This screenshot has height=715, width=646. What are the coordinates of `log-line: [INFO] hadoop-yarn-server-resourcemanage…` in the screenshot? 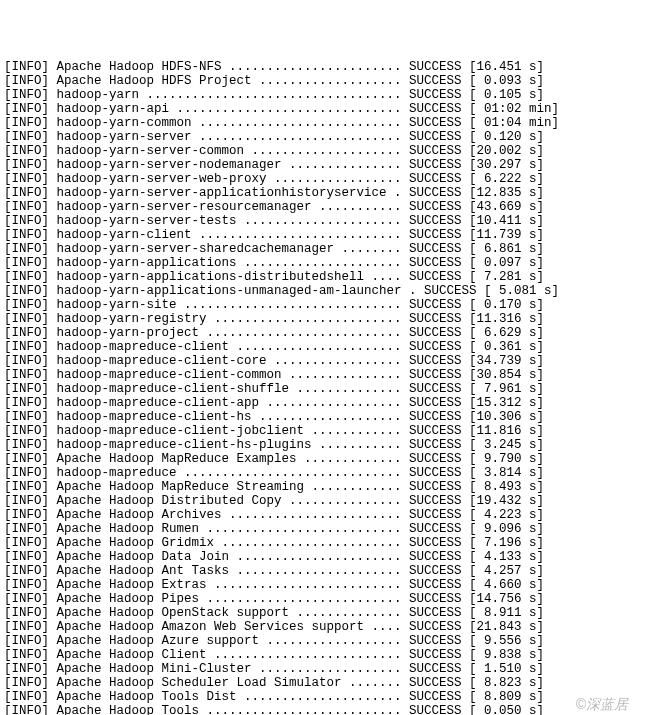 It's located at (323, 207).